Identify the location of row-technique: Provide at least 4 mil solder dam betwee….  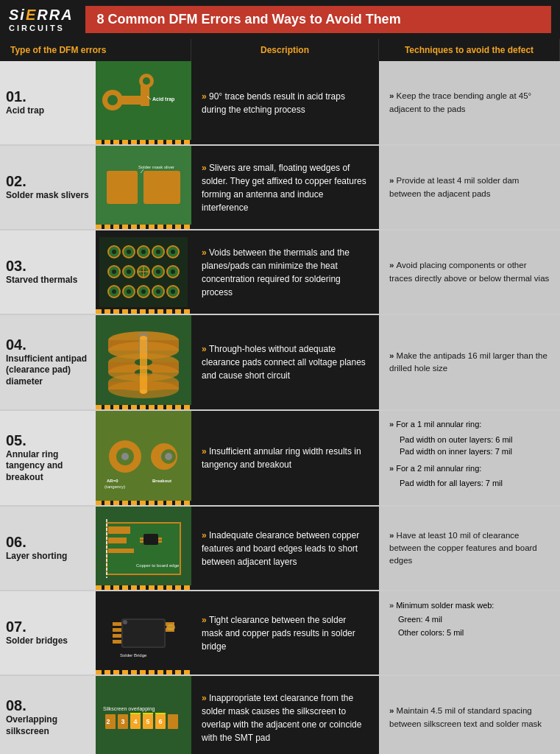
(469, 187).